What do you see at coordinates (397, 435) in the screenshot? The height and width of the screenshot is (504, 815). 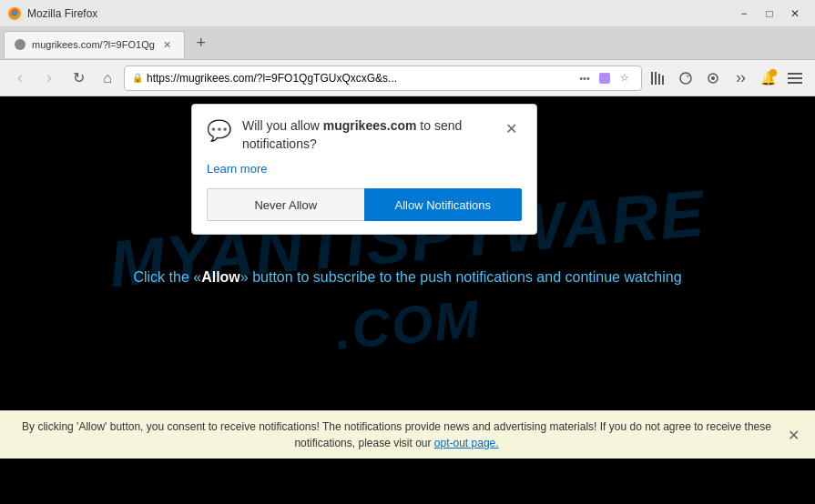 I see `banner-text: By clicking 'Allow' button, you consent …` at bounding box center [397, 435].